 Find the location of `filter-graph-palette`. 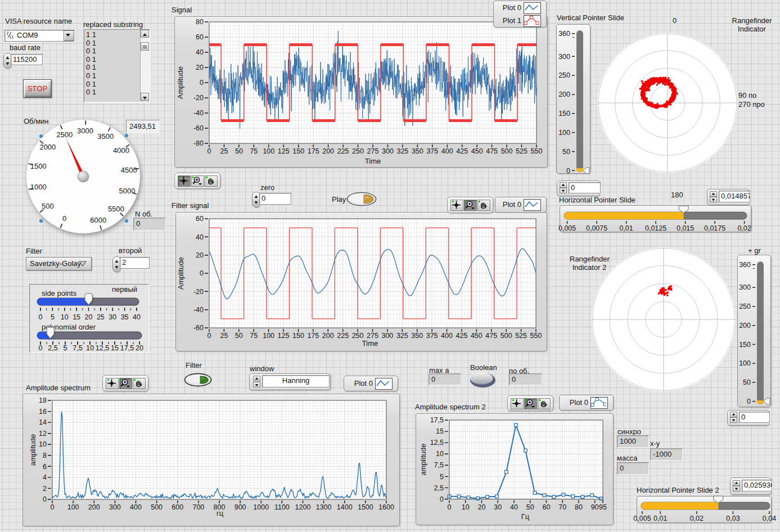

filter-graph-palette is located at coordinates (470, 205).